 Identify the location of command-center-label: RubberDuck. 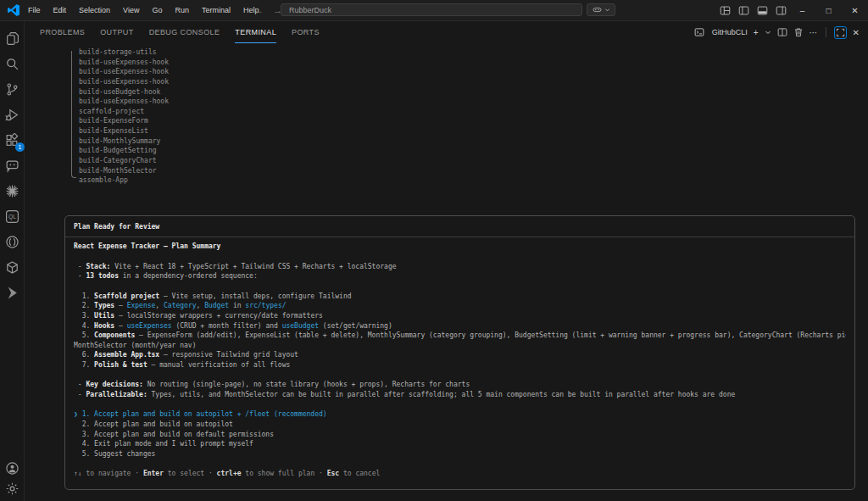
(310, 10).